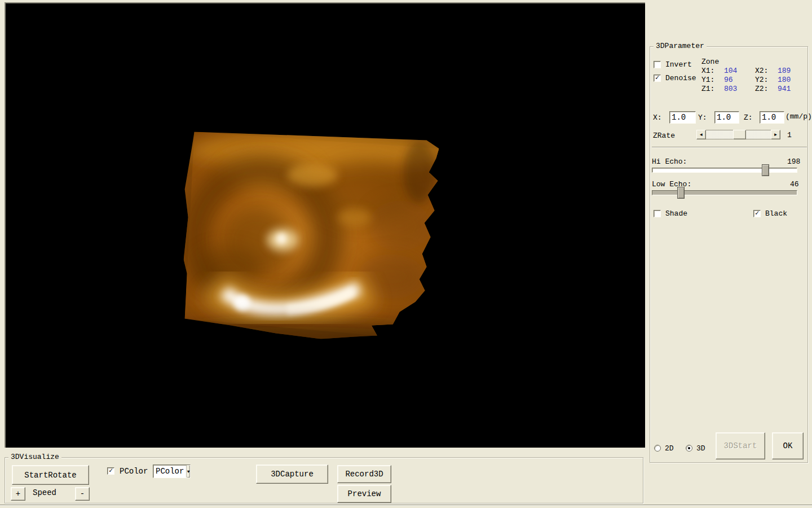 The height and width of the screenshot is (508, 812). I want to click on speed-label: Speed, so click(45, 493).